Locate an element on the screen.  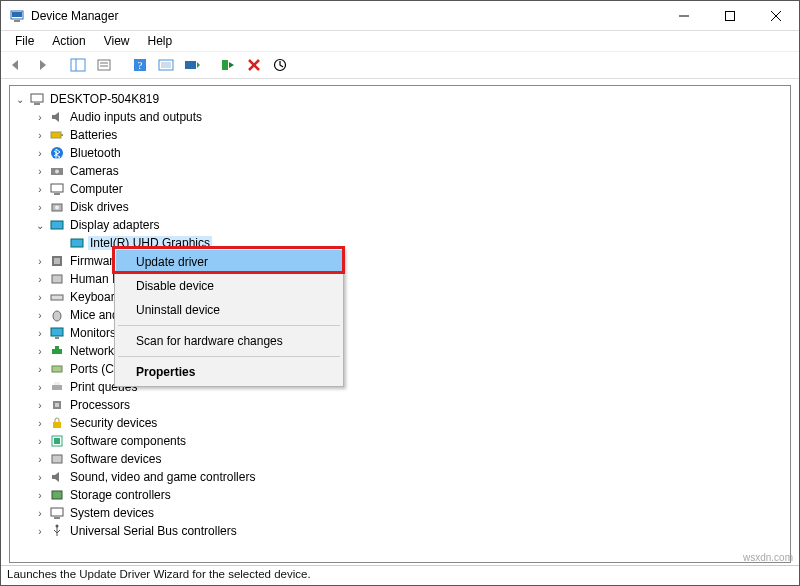
printer-icon is located at coordinates (57, 387).